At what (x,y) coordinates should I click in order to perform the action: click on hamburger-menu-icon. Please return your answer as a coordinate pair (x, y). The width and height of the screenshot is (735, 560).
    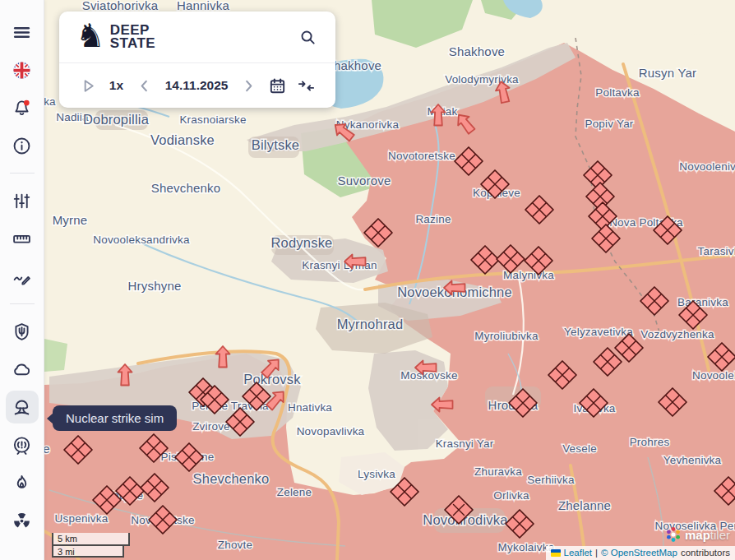
    Looking at the image, I should click on (21, 33).